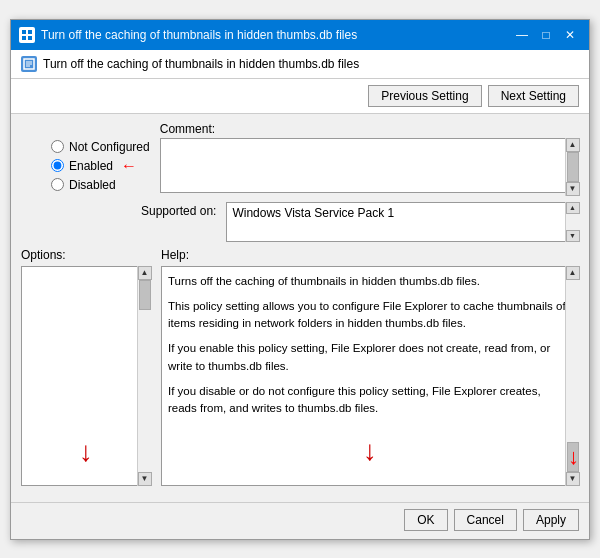 This screenshot has width=600, height=558. What do you see at coordinates (573, 457) in the screenshot?
I see `help-scroll-thumb` at bounding box center [573, 457].